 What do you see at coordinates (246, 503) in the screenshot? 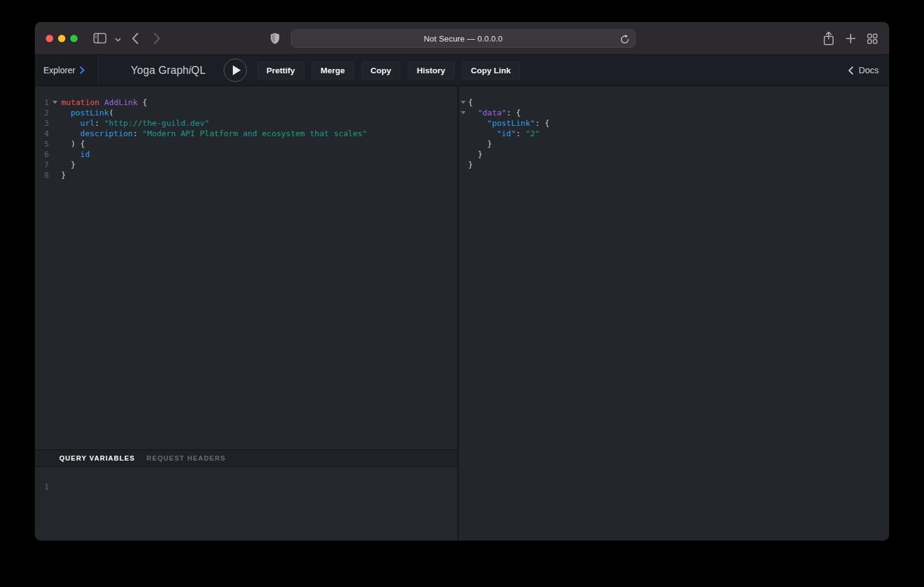
I see `query-variables-editor: 1` at bounding box center [246, 503].